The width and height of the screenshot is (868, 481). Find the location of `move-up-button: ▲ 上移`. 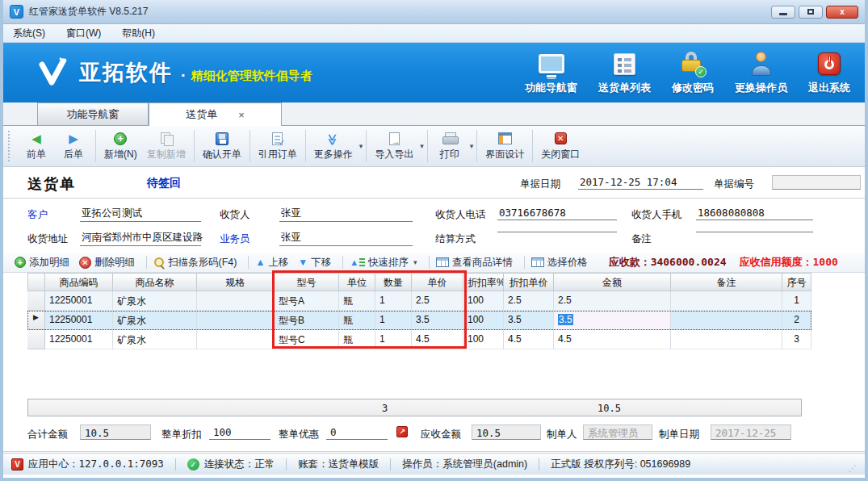

move-up-button: ▲ 上移 is located at coordinates (271, 263).